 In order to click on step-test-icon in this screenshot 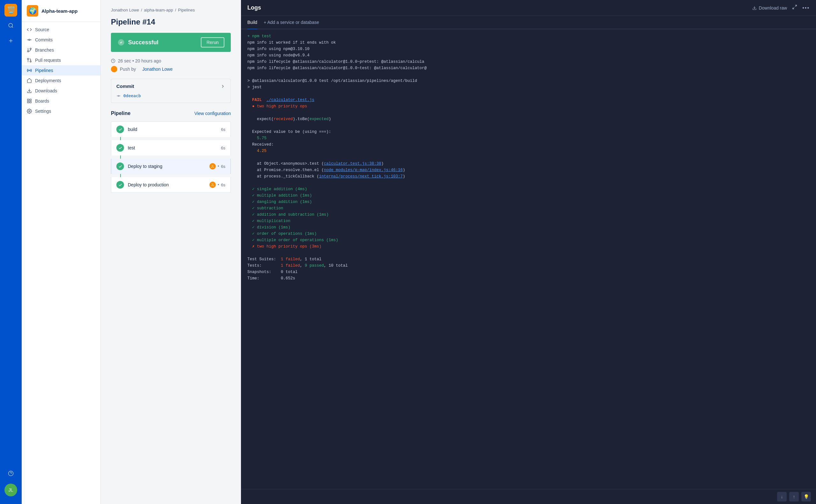, I will do `click(120, 148)`.